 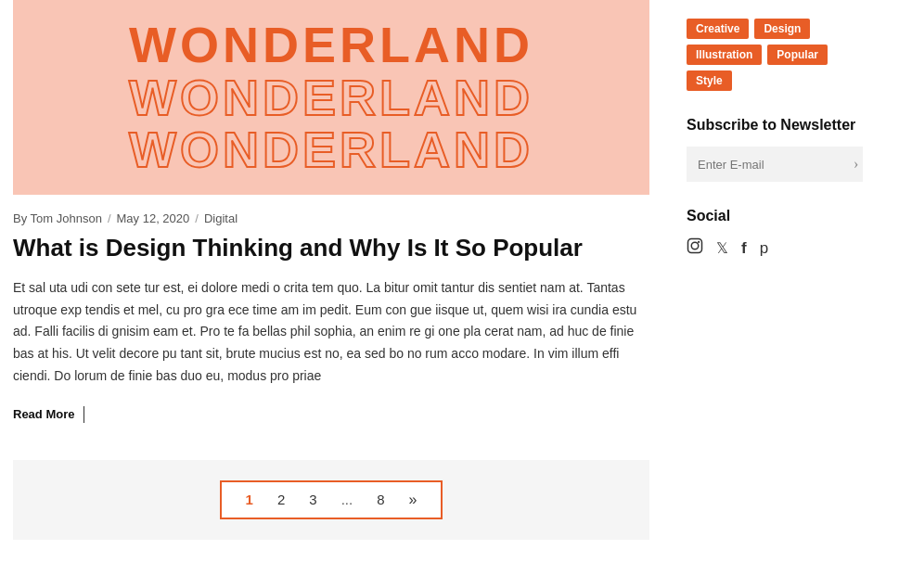 What do you see at coordinates (744, 249) in the screenshot?
I see `facebook-icon: f` at bounding box center [744, 249].